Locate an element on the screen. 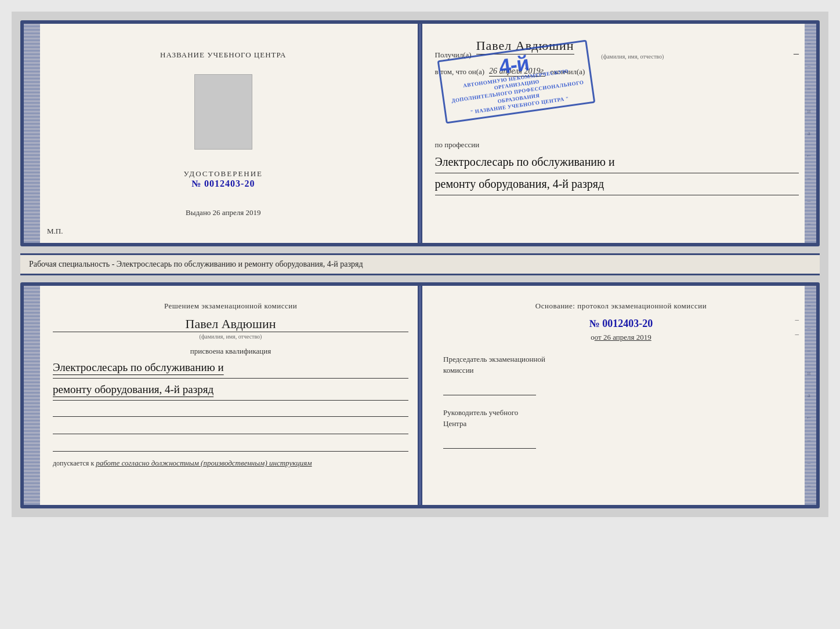  fio-label-bottom: (фамилия, имя, отчество) is located at coordinates (231, 336).